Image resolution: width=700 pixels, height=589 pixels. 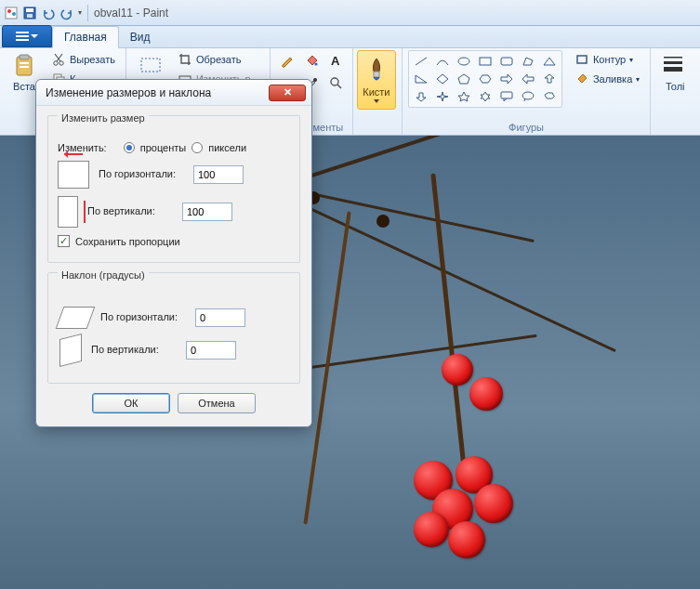 I want to click on ribbon-tabs: Главная Вид, so click(x=350, y=37).